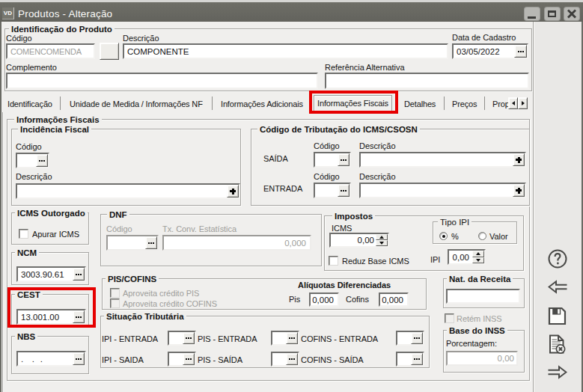 The width and height of the screenshot is (583, 392). Describe the element at coordinates (182, 338) in the screenshot. I see `ipi-entrada-field` at that location.